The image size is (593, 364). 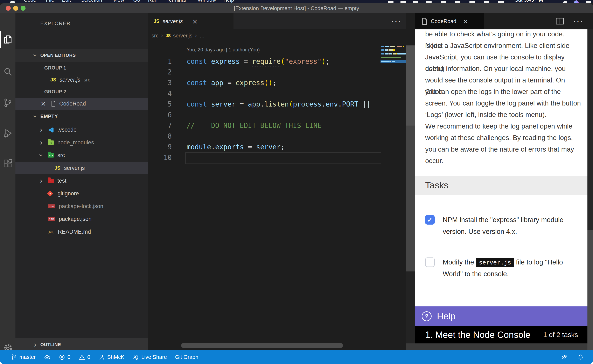 What do you see at coordinates (450, 21) in the screenshot?
I see `tab-coderoad: CodeRoad ×` at bounding box center [450, 21].